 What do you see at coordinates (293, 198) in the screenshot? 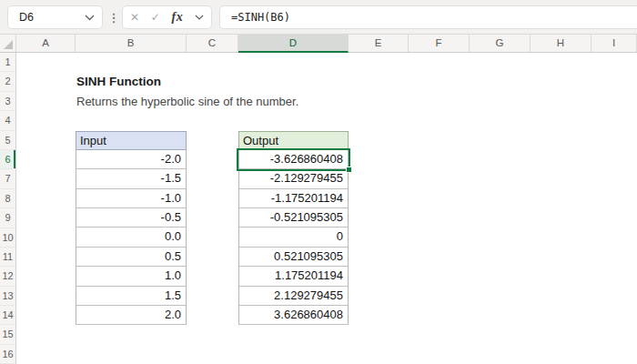
I see `output-cell: -1.175201194` at bounding box center [293, 198].